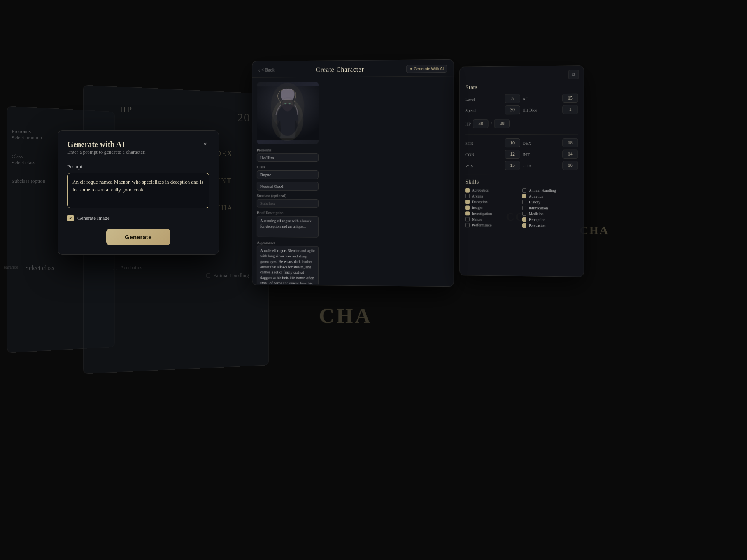 The width and height of the screenshot is (747, 560). Describe the element at coordinates (288, 212) in the screenshot. I see `description-label: Brief Description` at that location.